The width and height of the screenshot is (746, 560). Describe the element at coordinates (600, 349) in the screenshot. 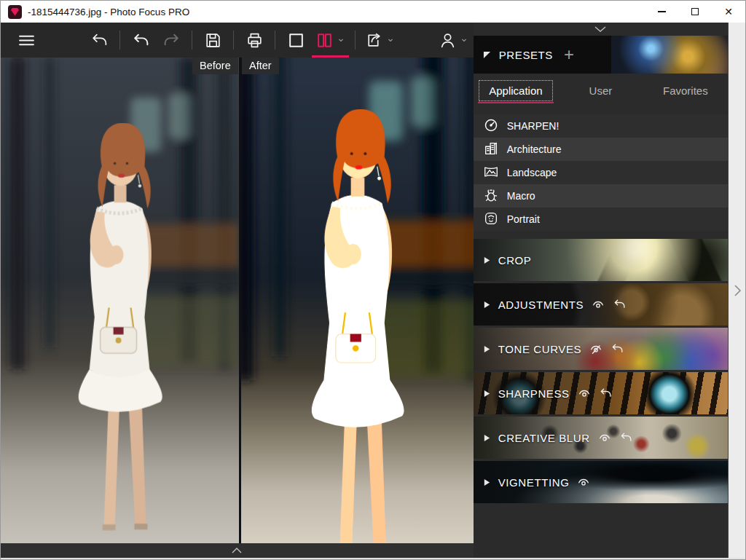

I see `panel-tone-curves: TONE CURVES` at that location.